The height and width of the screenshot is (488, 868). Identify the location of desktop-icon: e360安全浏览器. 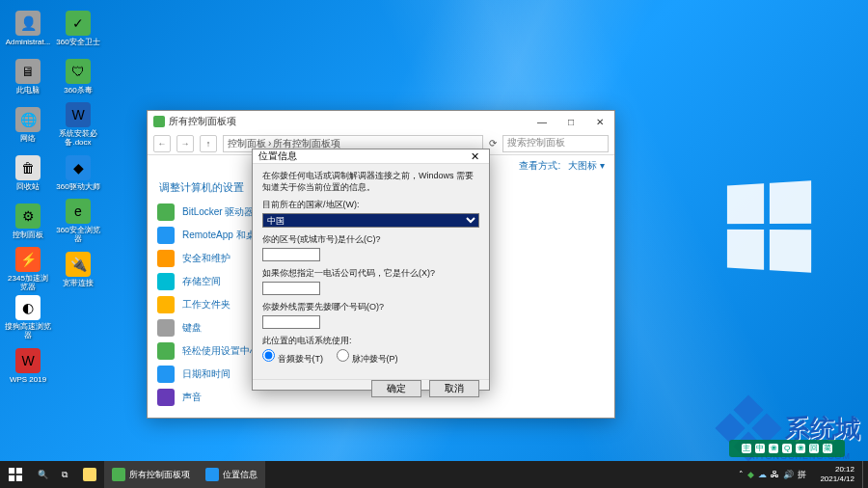
(78, 220).